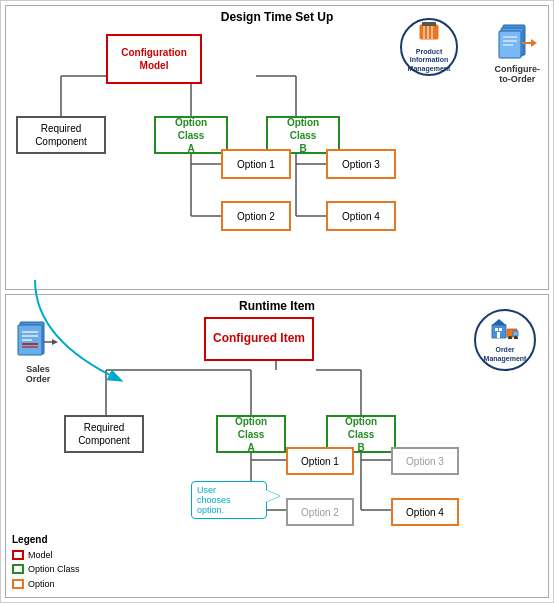 This screenshot has height=603, width=554. I want to click on legend-item-option-class: Option Class, so click(46, 569).